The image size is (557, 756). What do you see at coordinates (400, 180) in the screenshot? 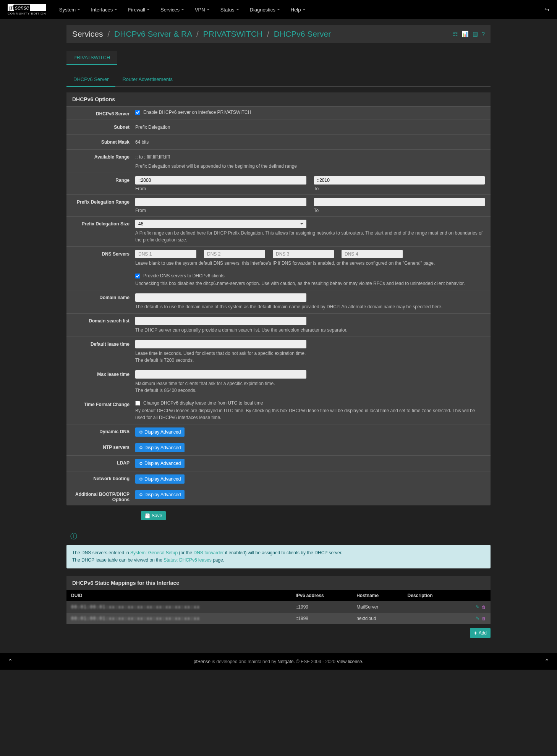
I see `range-to-input` at bounding box center [400, 180].